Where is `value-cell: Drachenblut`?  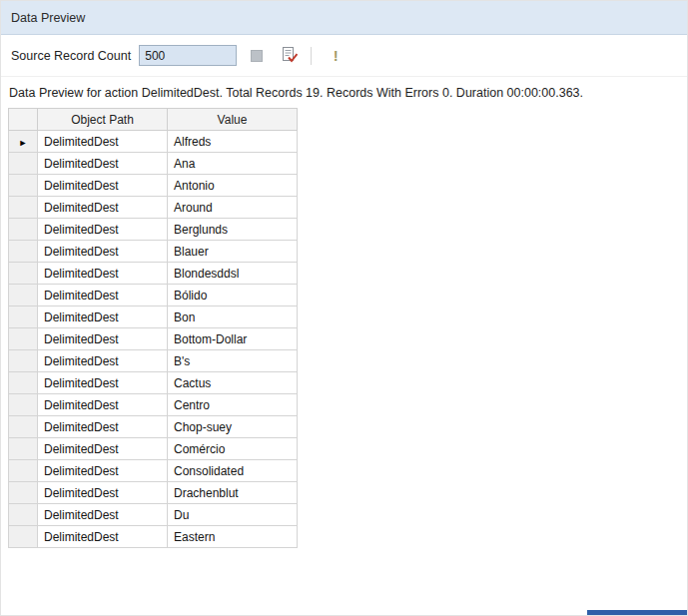 value-cell: Drachenblut is located at coordinates (233, 493).